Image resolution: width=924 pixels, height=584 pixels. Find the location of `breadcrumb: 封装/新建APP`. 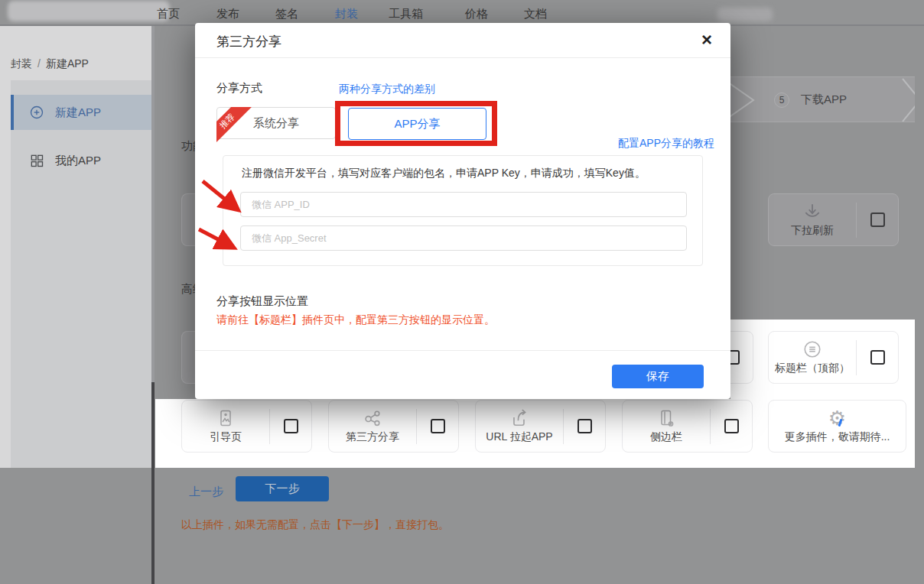

breadcrumb: 封装/新建APP is located at coordinates (50, 64).